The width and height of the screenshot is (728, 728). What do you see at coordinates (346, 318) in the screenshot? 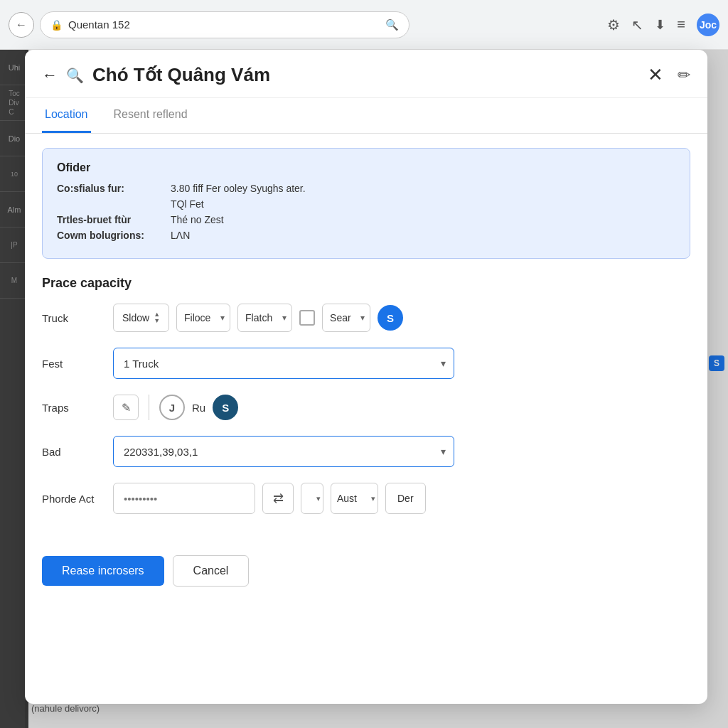
I see `truck-sear-select-wrapper: Sear` at bounding box center [346, 318].